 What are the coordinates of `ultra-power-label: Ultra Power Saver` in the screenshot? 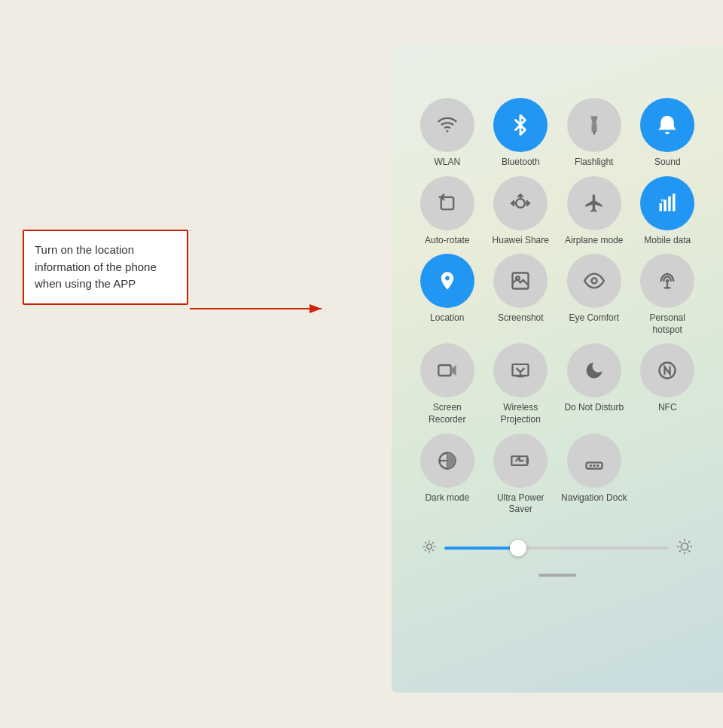 It's located at (521, 504).